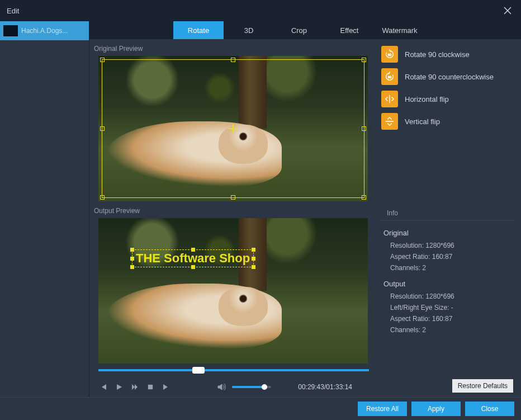 The width and height of the screenshot is (521, 420). What do you see at coordinates (13, 11) in the screenshot?
I see `window-title: Edit` at bounding box center [13, 11].